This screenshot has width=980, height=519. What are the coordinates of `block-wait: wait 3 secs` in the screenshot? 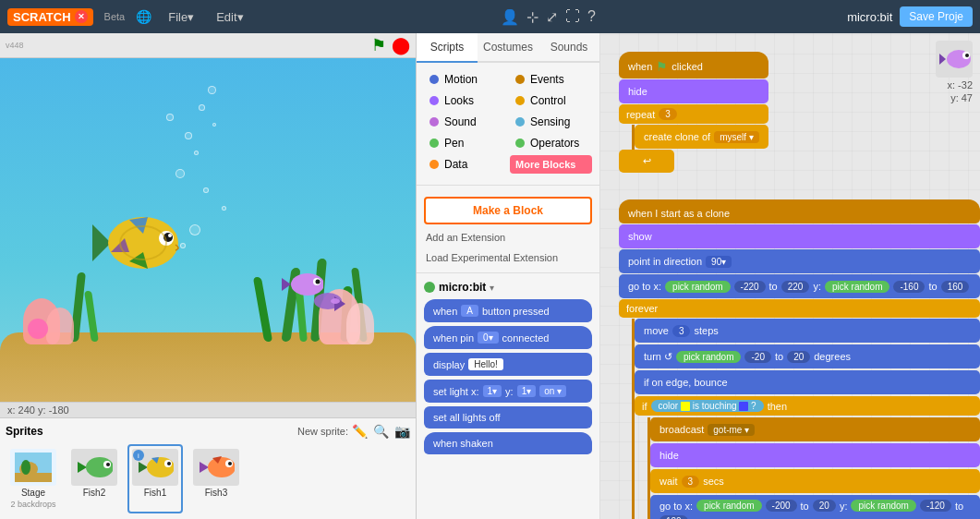 It's located at (815, 481).